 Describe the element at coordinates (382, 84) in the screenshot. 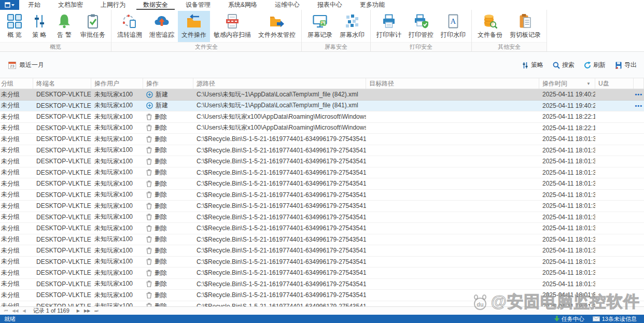

I see `column-header-label: 目标路径` at that location.